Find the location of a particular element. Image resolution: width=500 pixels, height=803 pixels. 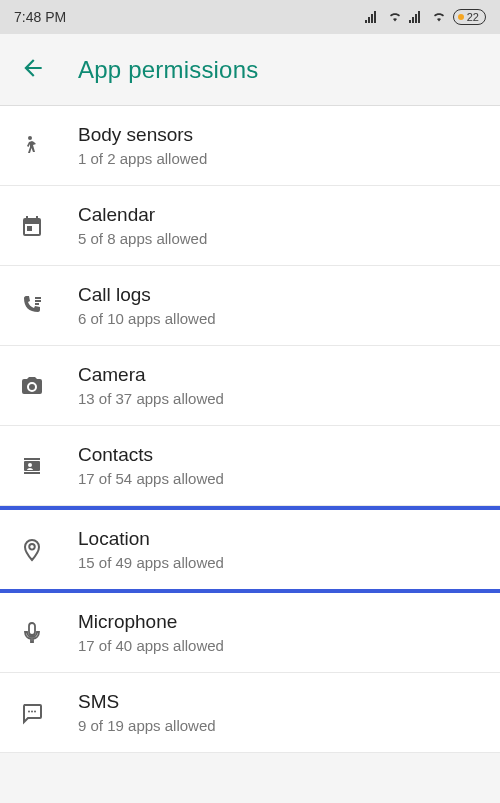

permission-label: Microphone is located at coordinates (151, 622).